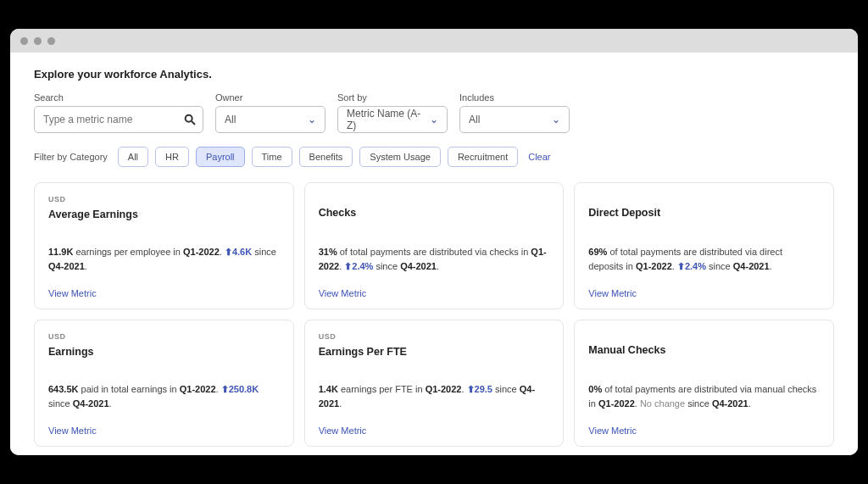 This screenshot has width=868, height=484. Describe the element at coordinates (483, 157) in the screenshot. I see `filter-chip-recruitment: Recruitment` at that location.